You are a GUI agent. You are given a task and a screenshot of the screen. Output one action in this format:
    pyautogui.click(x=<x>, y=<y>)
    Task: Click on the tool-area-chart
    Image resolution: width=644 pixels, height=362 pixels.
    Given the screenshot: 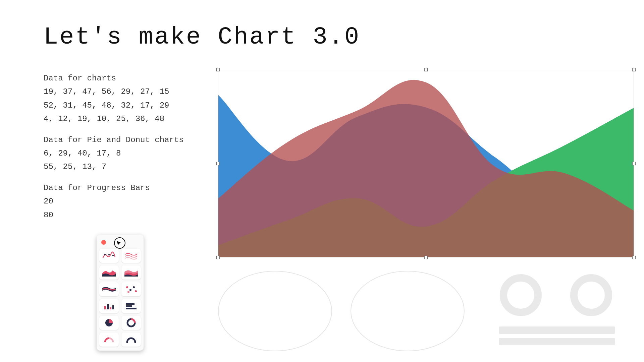 What is the action you would take?
    pyautogui.click(x=109, y=273)
    